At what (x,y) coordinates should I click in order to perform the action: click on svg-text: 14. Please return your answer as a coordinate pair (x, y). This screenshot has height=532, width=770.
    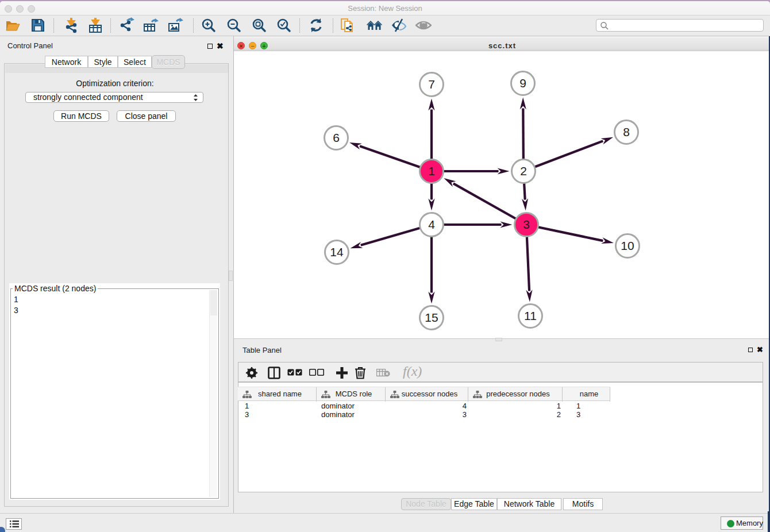
    Looking at the image, I should click on (337, 252).